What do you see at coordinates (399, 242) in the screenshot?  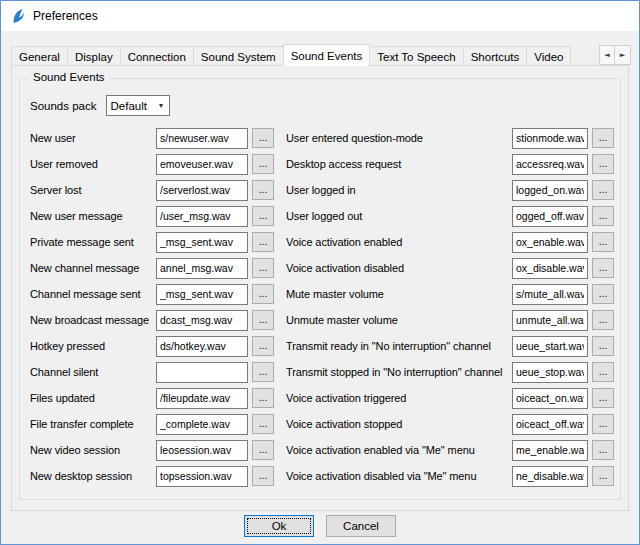 I see `sound-event-label: Voice activation enabled` at bounding box center [399, 242].